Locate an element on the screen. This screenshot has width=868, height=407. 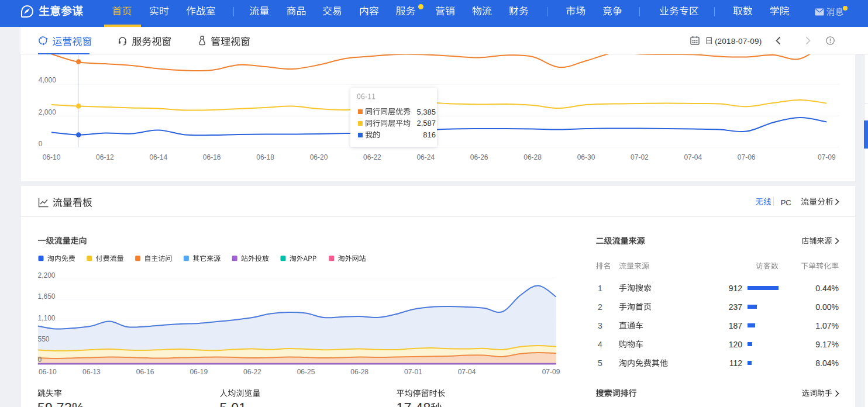
svg-text: 2,200 is located at coordinates (47, 275).